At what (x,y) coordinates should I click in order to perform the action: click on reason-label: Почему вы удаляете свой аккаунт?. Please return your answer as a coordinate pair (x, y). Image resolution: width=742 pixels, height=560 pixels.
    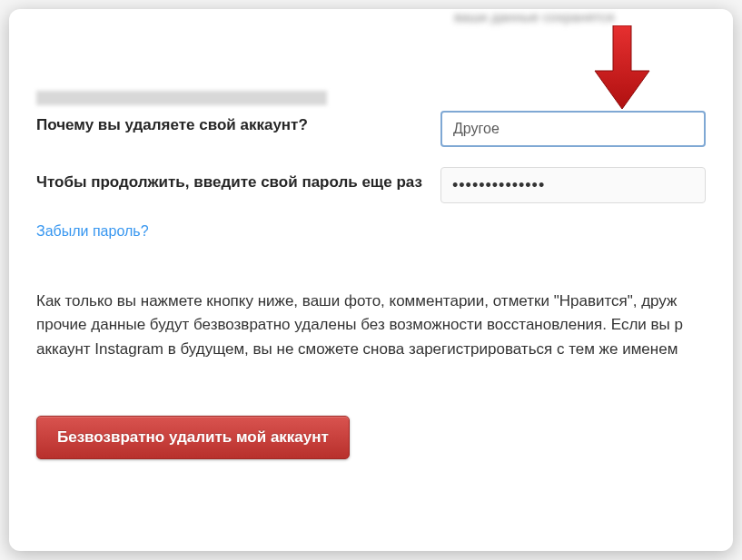
    Looking at the image, I should click on (238, 123).